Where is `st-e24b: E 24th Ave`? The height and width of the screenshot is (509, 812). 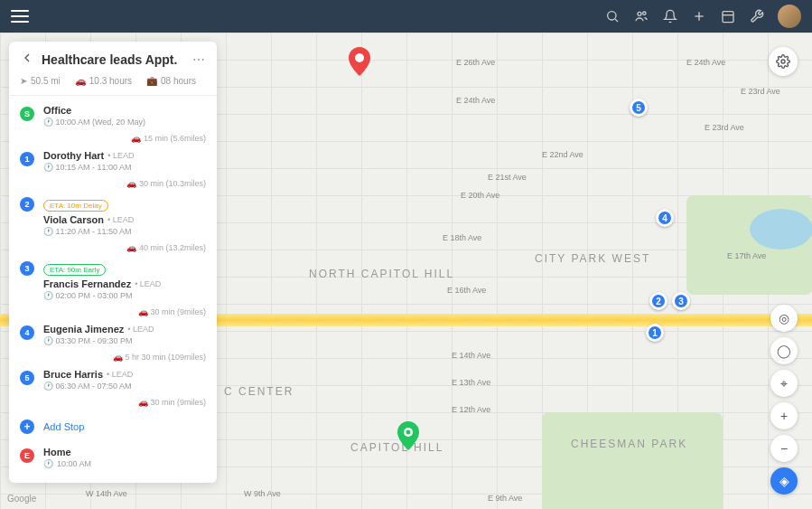 st-e24b: E 24th Ave is located at coordinates (475, 100).